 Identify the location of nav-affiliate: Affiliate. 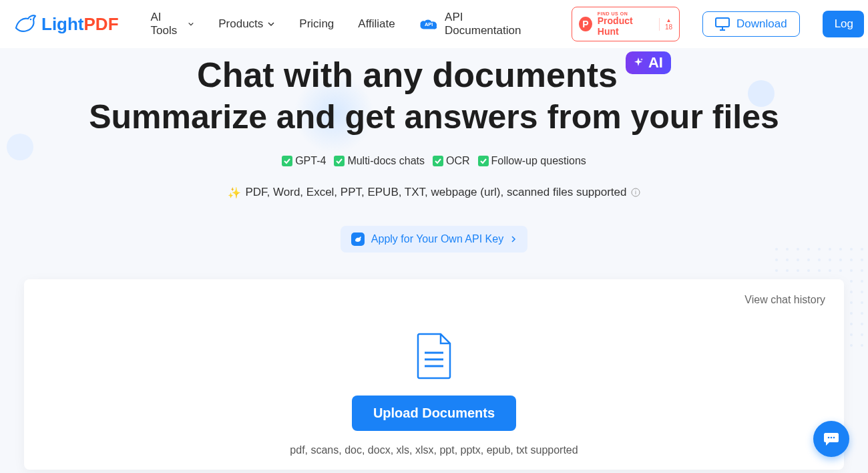
(377, 24).